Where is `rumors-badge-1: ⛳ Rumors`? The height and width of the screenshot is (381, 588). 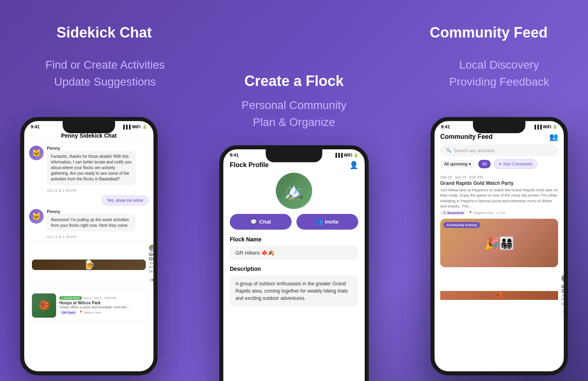
rumors-badge-1: ⛳ Rumors is located at coordinates (151, 248).